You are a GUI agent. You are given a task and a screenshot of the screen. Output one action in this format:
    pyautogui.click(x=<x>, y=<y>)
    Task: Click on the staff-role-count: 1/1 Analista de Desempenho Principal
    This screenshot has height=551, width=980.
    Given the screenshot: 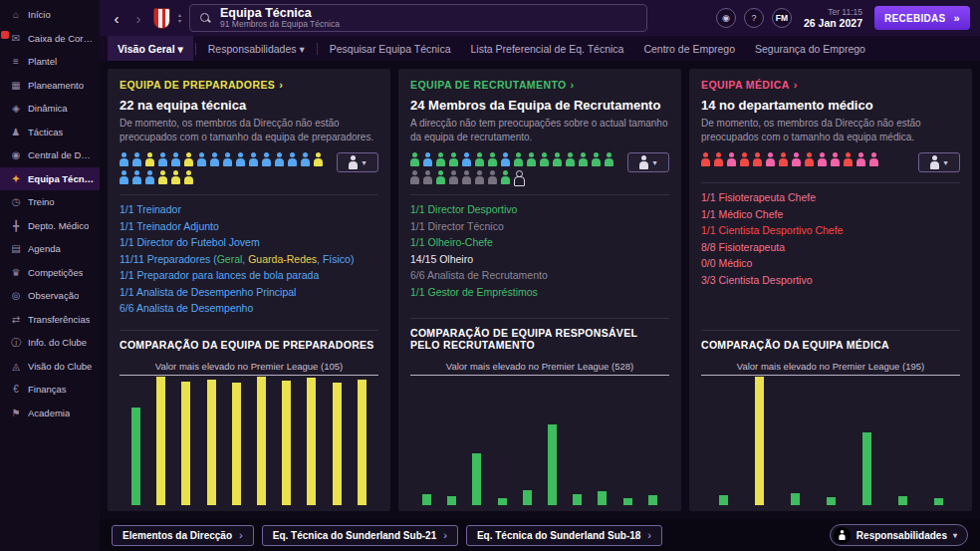 What is the action you would take?
    pyautogui.click(x=249, y=292)
    